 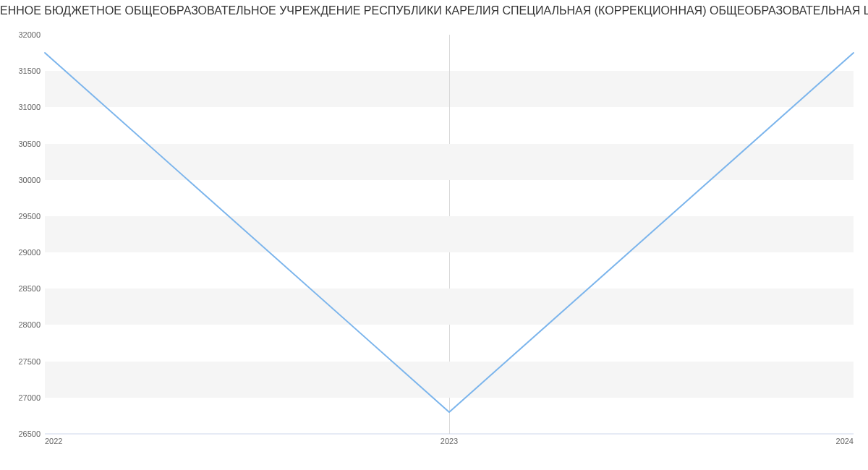 What do you see at coordinates (32, 144) in the screenshot?
I see `y-tick-label: 30500` at bounding box center [32, 144].